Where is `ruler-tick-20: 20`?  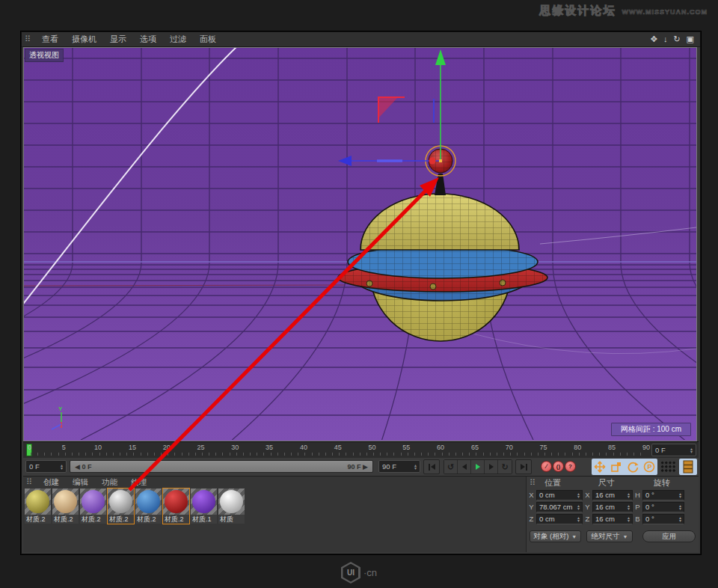
ruler-tick-20: 20 is located at coordinates (167, 447).